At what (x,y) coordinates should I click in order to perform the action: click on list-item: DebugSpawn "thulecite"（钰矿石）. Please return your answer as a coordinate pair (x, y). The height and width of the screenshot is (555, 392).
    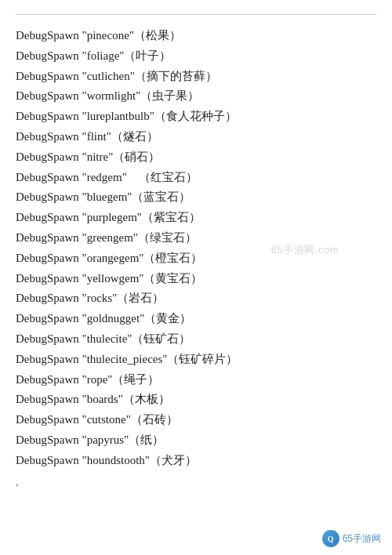
    Looking at the image, I should click on (196, 339).